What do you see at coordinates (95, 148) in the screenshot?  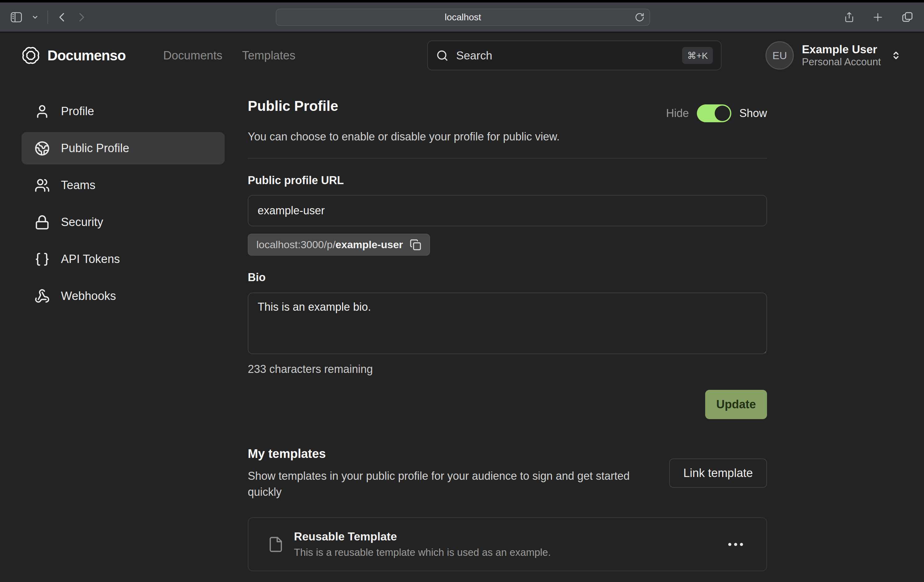 I see `sidebar-item-label: Public Profile` at bounding box center [95, 148].